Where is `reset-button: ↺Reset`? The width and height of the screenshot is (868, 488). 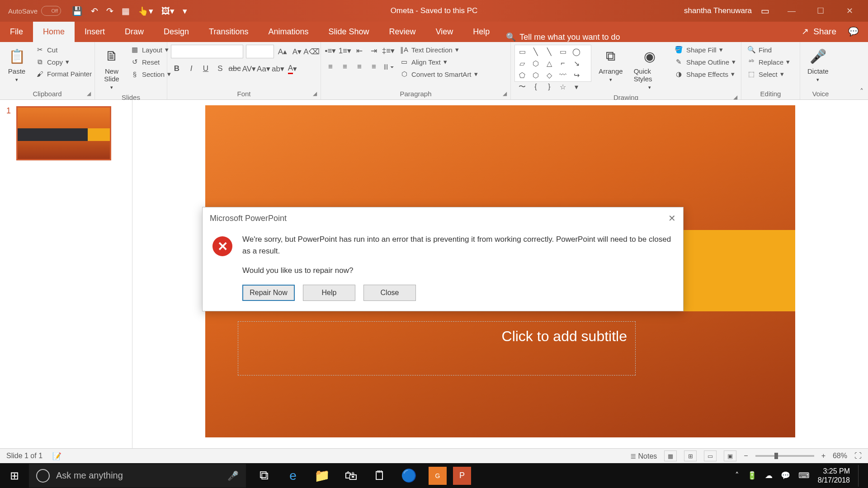
reset-button: ↺Reset is located at coordinates (151, 62).